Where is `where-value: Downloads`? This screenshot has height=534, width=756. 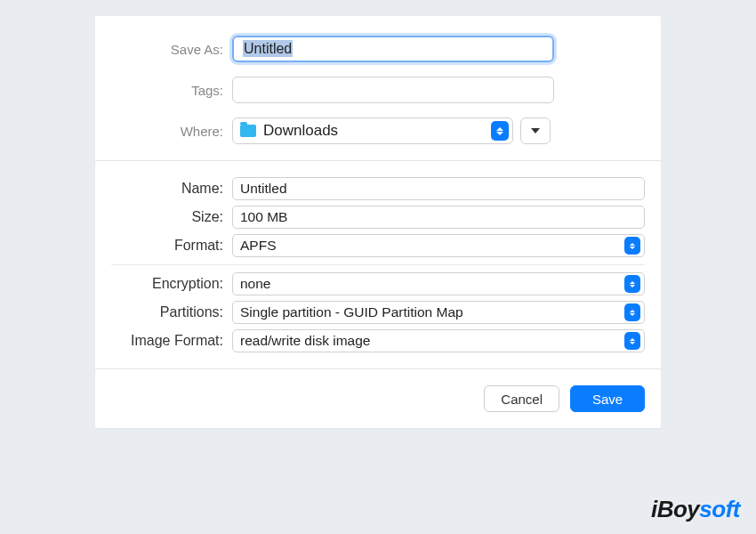
where-value: Downloads is located at coordinates (301, 131).